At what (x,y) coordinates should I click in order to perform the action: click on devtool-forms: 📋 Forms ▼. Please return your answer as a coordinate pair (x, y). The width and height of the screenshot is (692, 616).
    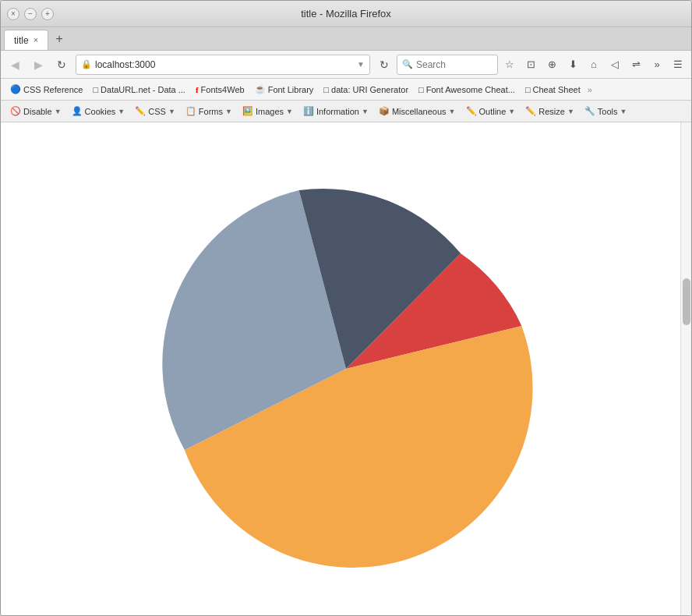
    Looking at the image, I should click on (209, 111).